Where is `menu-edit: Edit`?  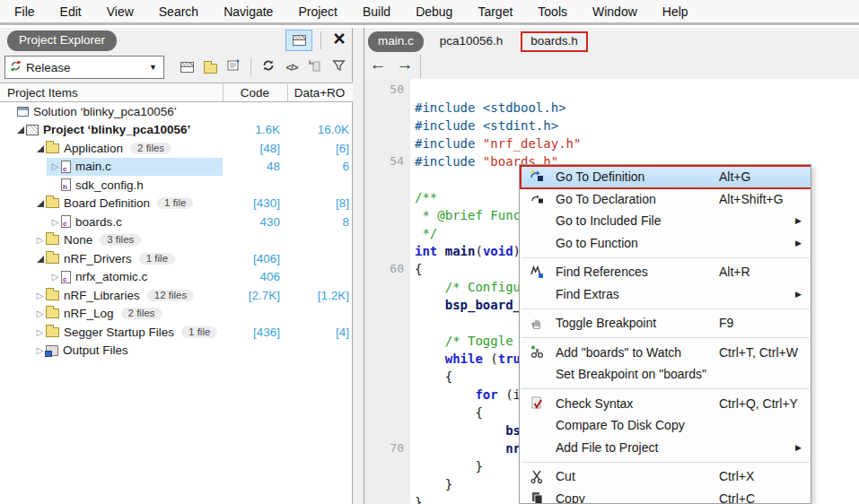
menu-edit: Edit is located at coordinates (71, 12).